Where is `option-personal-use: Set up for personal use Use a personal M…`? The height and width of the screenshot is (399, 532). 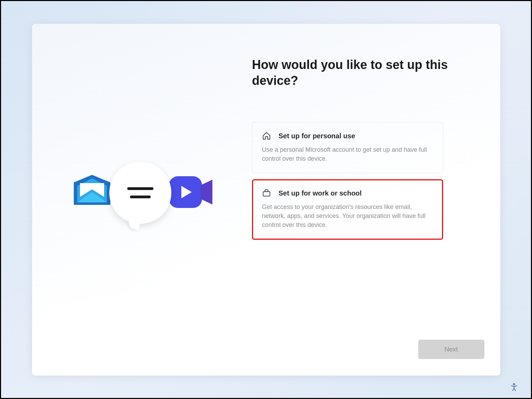 option-personal-use: Set up for personal use Use a personal M… is located at coordinates (348, 148).